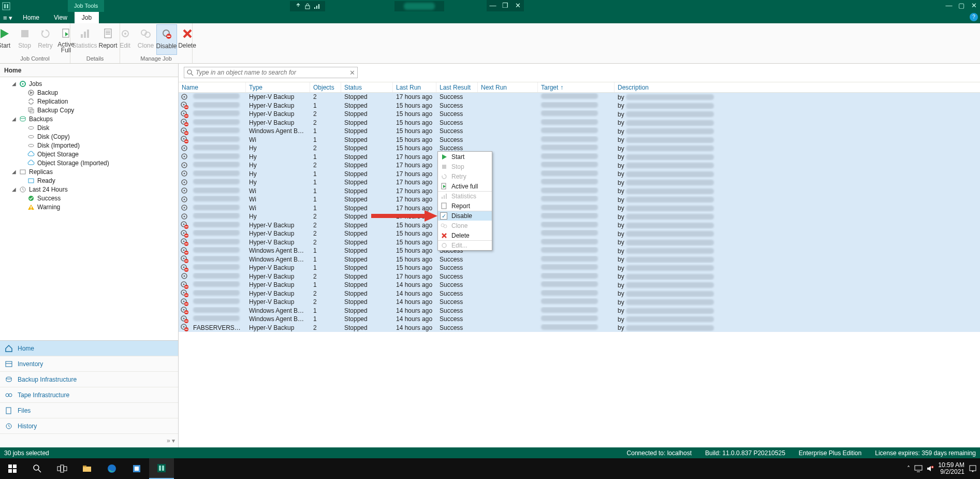  I want to click on tree-replicas: ◢Replicas, so click(89, 172).